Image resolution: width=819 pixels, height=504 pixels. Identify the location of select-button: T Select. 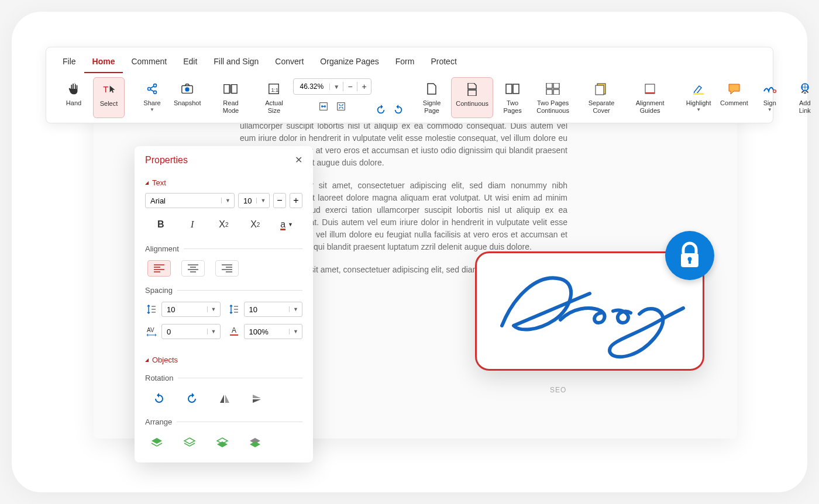
(109, 98).